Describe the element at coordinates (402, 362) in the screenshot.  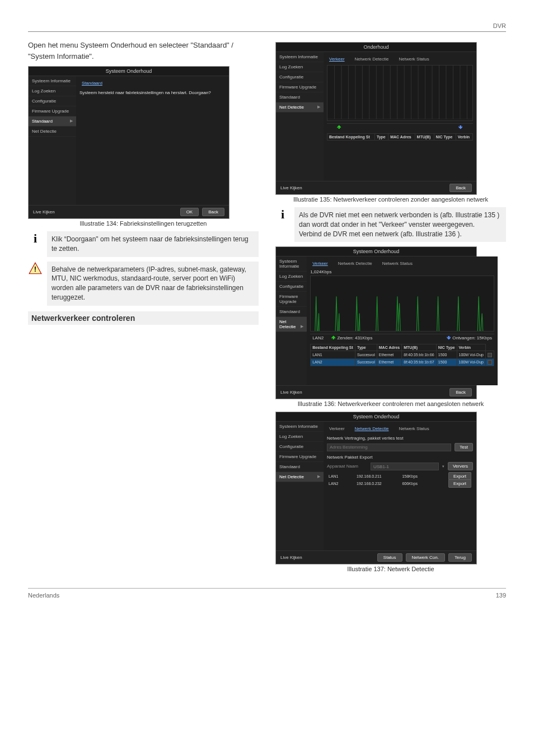
I see `table-row: LAN2SuccesvolEthernet8f:40:35:bb:1b:6715…` at that location.